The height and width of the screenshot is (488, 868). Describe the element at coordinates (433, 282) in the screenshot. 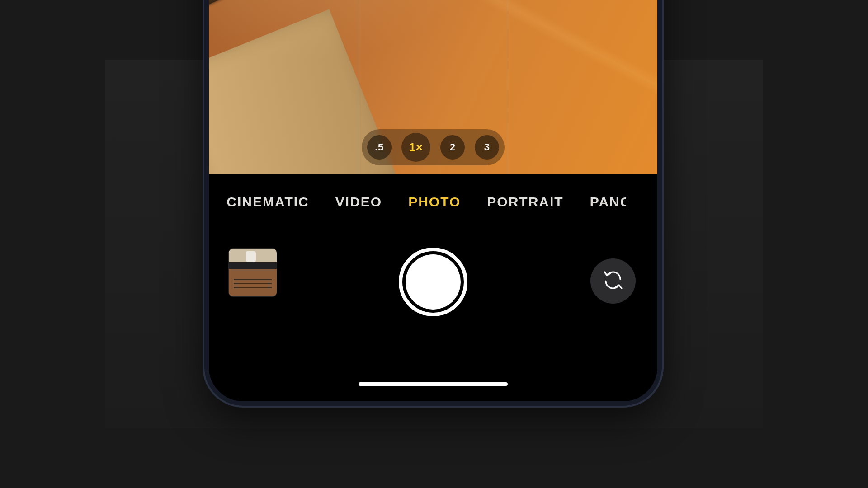

I see `shutter-button` at that location.